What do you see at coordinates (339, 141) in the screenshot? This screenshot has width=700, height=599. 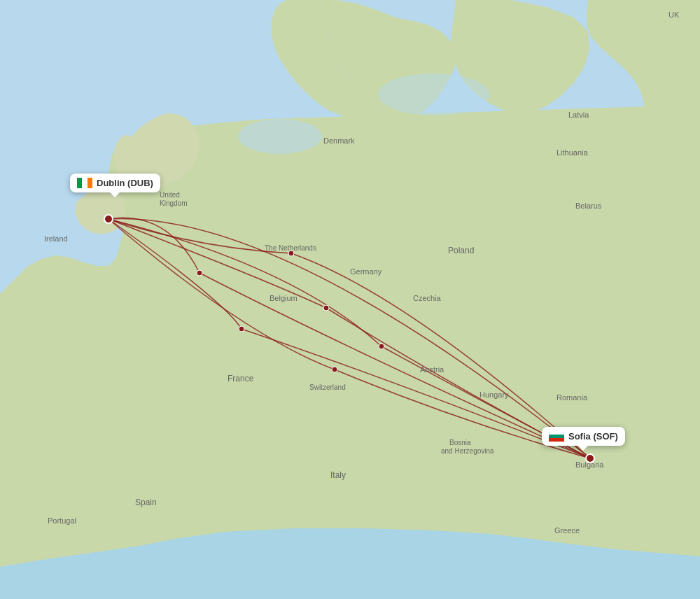 I see `svg-text: Denmark` at bounding box center [339, 141].